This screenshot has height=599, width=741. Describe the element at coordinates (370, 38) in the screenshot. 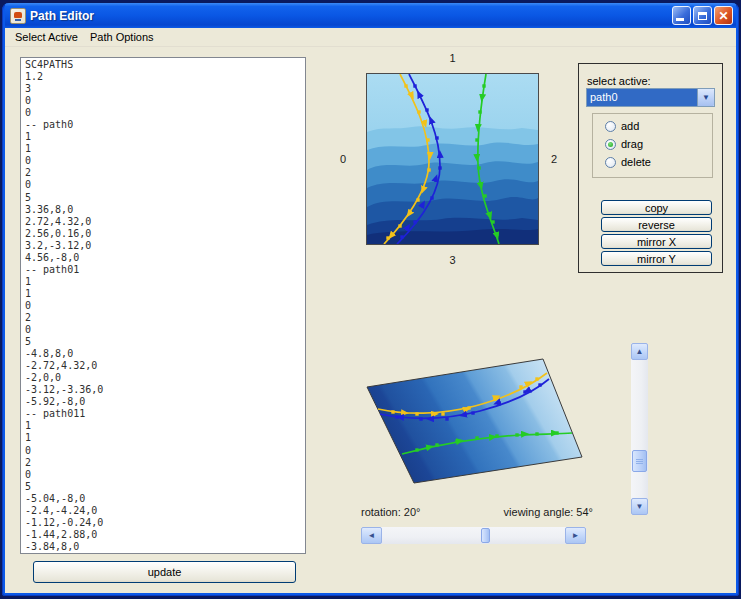

I see `menu-bar: Select Active Path Options` at that location.